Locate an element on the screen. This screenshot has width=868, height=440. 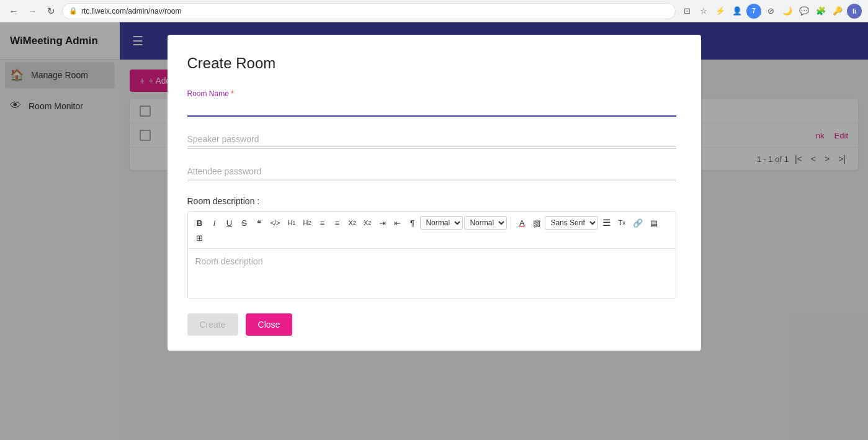
back-button: ← is located at coordinates (14, 11).